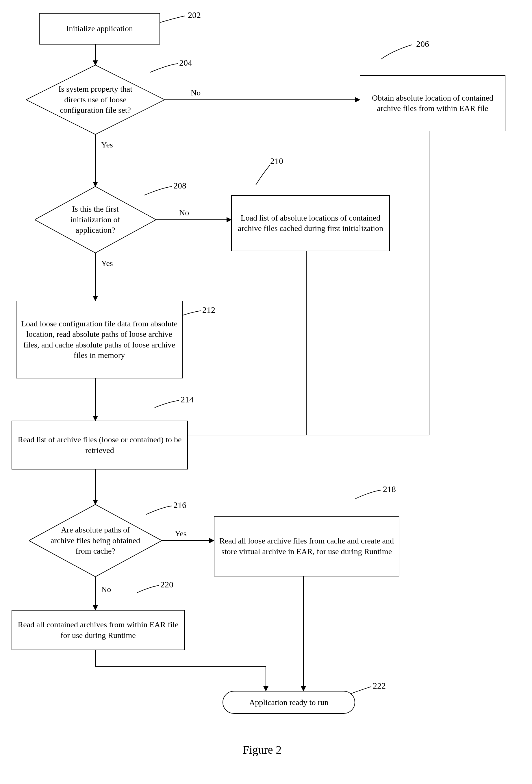 This screenshot has height=784, width=532. I want to click on process-load-cached-list: Load list of absolute locations of conta…, so click(311, 223).